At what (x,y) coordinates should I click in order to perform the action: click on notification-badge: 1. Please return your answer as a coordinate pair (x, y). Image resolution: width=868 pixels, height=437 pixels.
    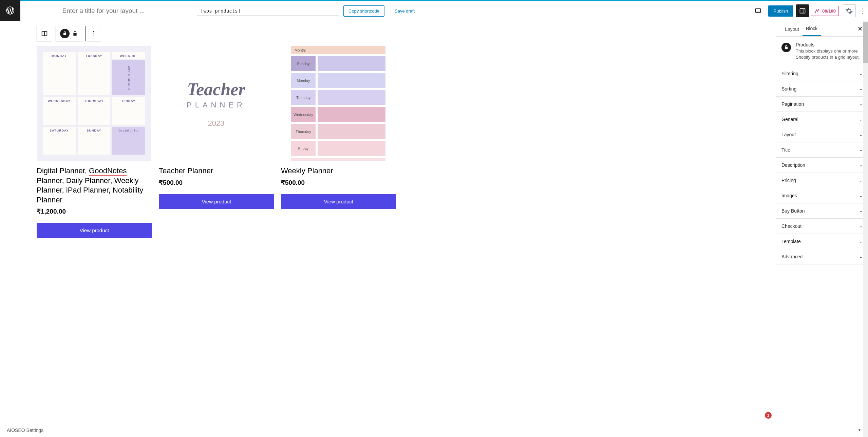
    Looking at the image, I should click on (768, 415).